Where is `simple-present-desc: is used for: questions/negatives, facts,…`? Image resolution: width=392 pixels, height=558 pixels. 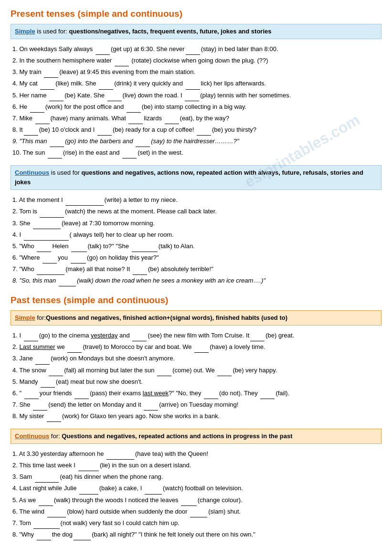 simple-present-desc: is used for: questions/negatives, facts,… is located at coordinates (154, 32).